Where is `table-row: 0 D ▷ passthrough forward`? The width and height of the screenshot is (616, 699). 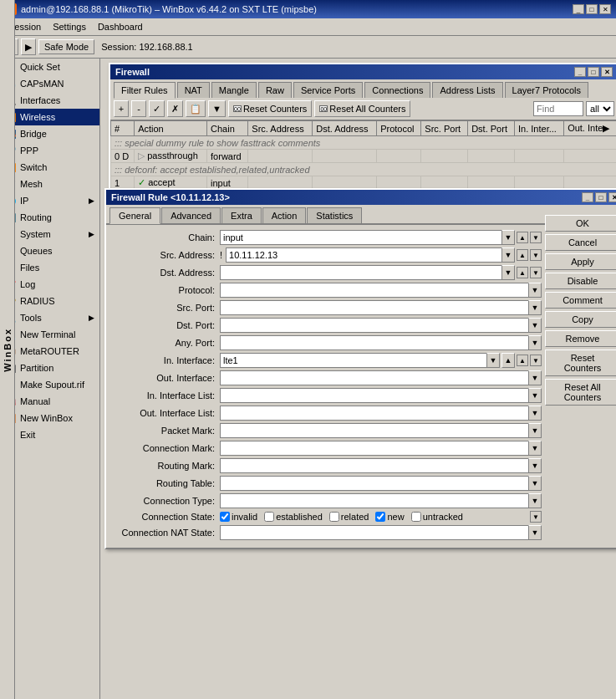 table-row: 0 D ▷ passthrough forward is located at coordinates (364, 156).